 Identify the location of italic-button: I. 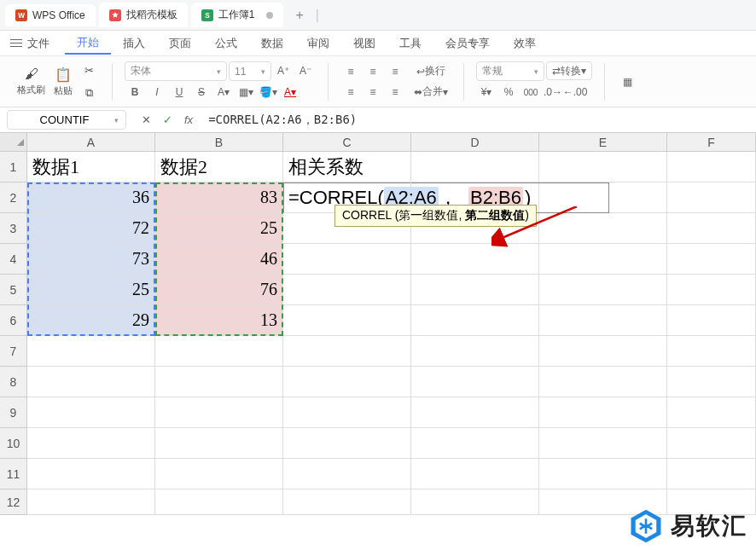
(157, 92).